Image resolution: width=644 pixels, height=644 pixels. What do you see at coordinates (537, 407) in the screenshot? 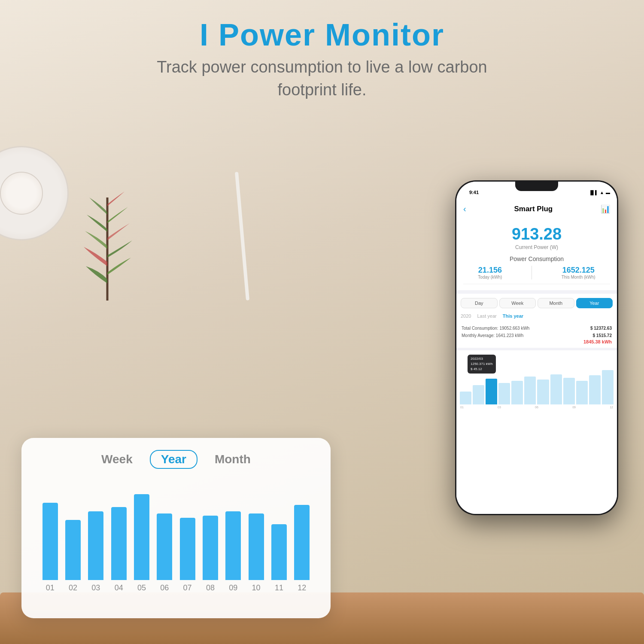
I see `mini-bar-labels: 01 03 06 09 12` at bounding box center [537, 407].